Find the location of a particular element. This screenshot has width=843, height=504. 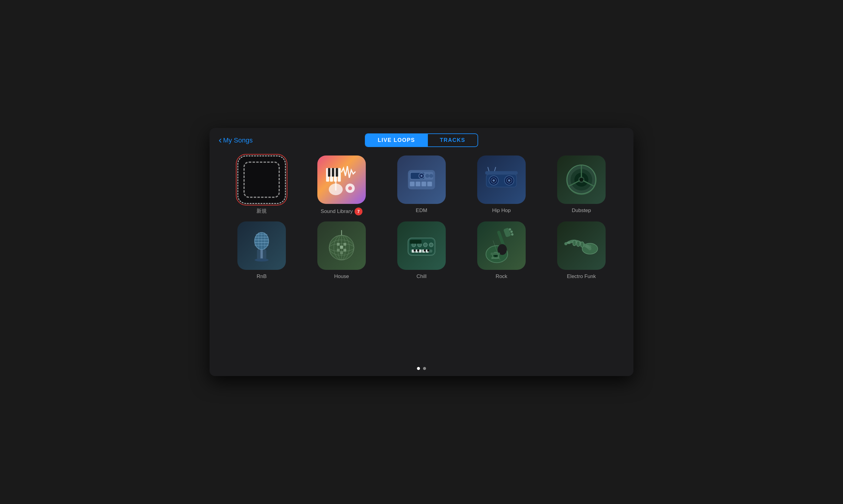

list-item-rnb: RnB is located at coordinates (262, 251).